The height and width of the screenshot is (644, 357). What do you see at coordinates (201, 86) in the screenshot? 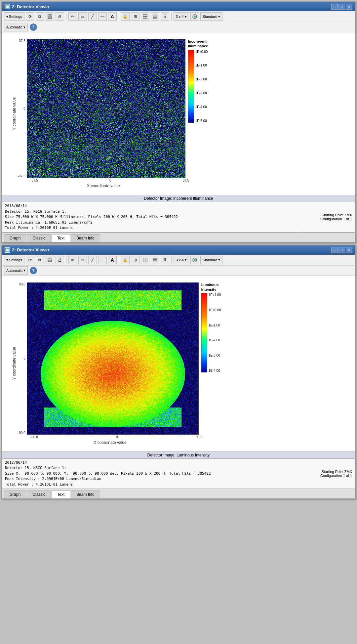
I see `colorbar-labels-1: 1E+0.00 1E-1.00 1E-2.00 1E-3.00 1E-4.00 …` at bounding box center [201, 86].